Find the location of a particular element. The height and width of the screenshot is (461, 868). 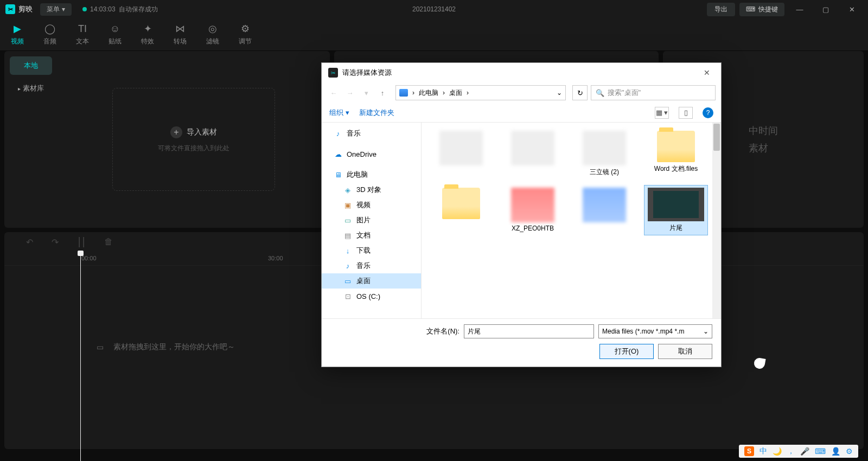

project-title: 202101231402 is located at coordinates (434, 9).